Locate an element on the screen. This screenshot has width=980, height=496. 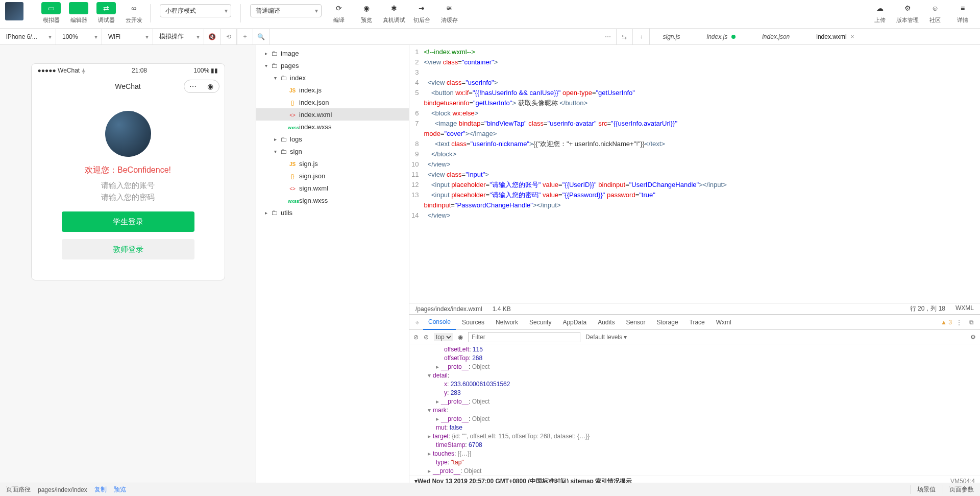
mute-icon: 🔇 is located at coordinates (212, 37).